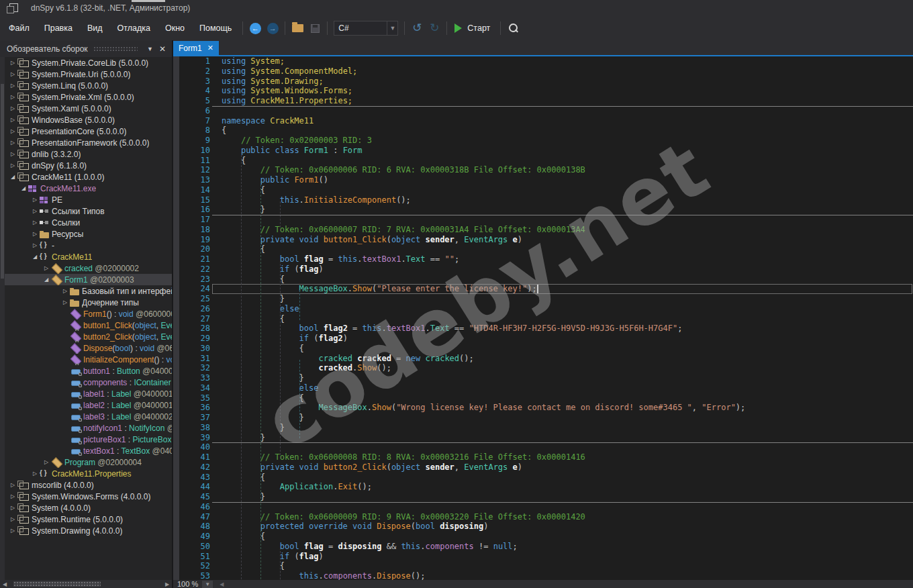 The width and height of the screenshot is (913, 588). Describe the element at coordinates (366, 28) in the screenshot. I see `language-combobox: C# ▼` at that location.